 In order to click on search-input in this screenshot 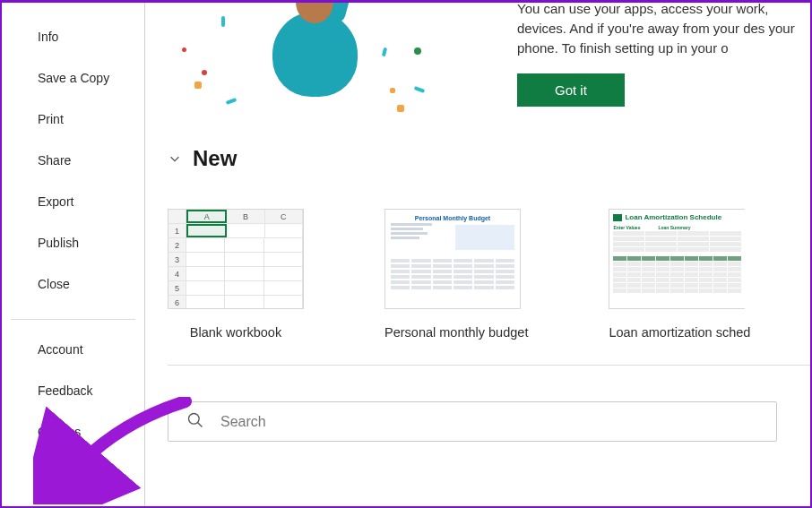, I will do `click(493, 422)`.